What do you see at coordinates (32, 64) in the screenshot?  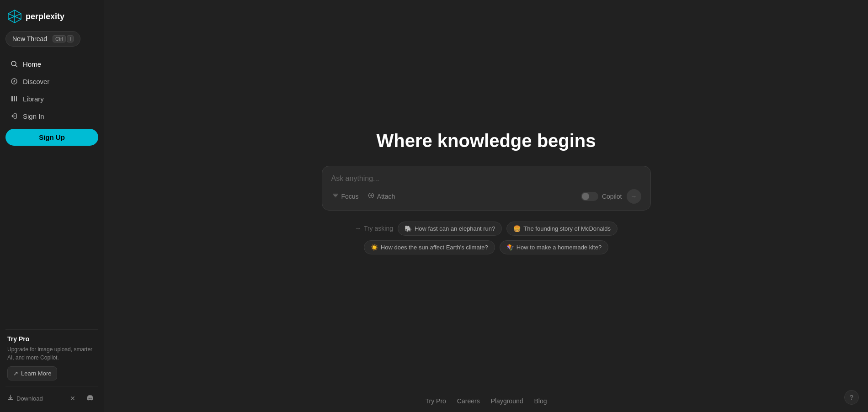 I see `nav-home-label: Home` at bounding box center [32, 64].